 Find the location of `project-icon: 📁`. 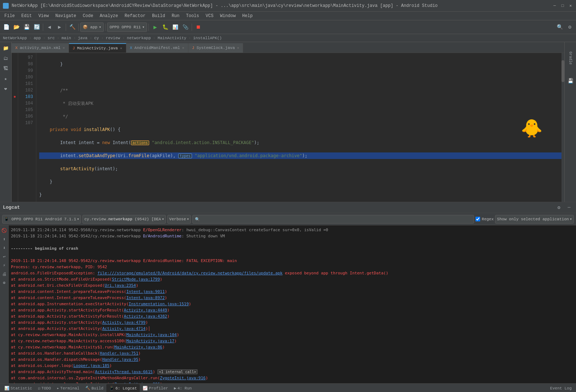

project-icon: 📁 is located at coordinates (6, 48).